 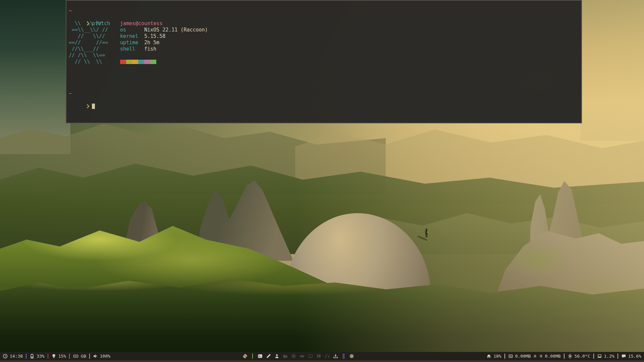 What do you see at coordinates (105, 356) in the screenshot?
I see `volume-text: 100%` at bounding box center [105, 356].